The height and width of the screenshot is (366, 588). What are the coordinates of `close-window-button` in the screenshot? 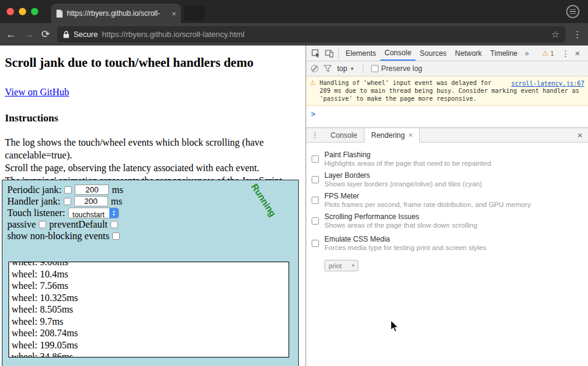 It's located at (10, 12).